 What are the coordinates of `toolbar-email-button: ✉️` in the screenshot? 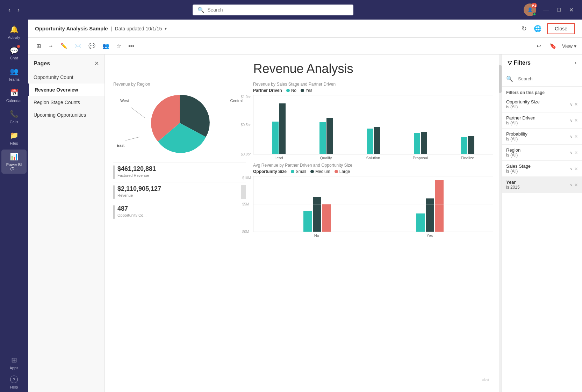 It's located at (78, 46).